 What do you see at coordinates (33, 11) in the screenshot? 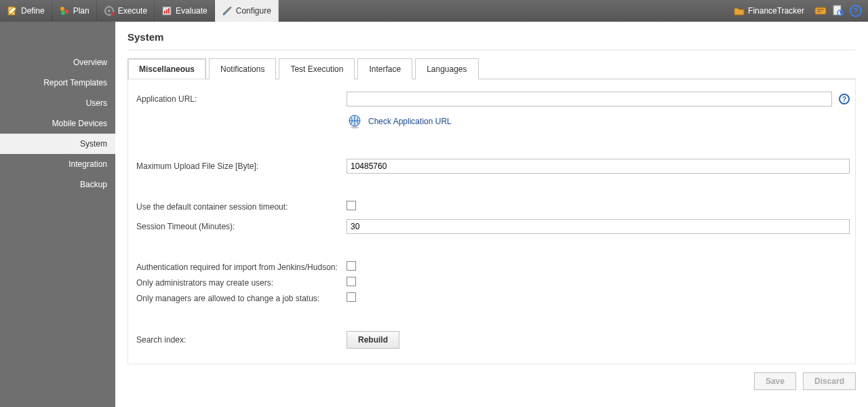
I see `nav-label: Define` at bounding box center [33, 11].